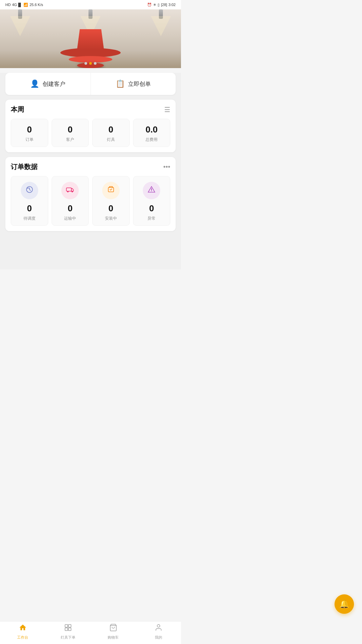 The height and width of the screenshot is (644, 362). Describe the element at coordinates (29, 209) in the screenshot. I see `pending-number: 0` at that location.